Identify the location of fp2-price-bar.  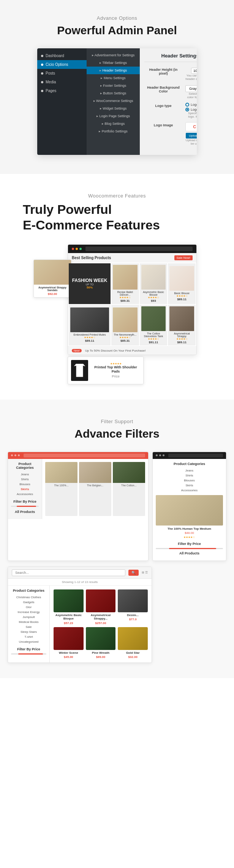
(189, 549).